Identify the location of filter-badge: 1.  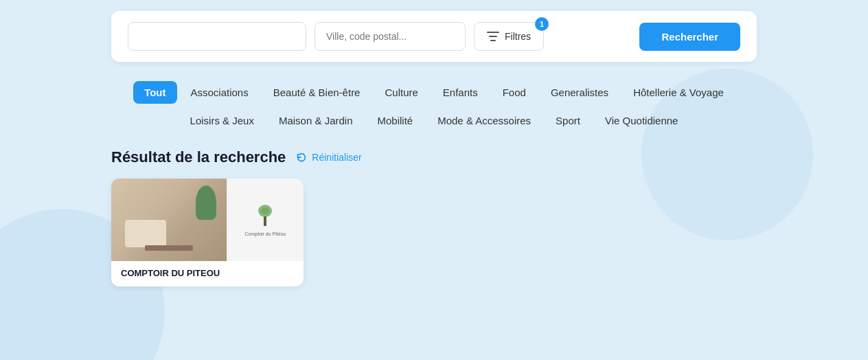
(542, 24).